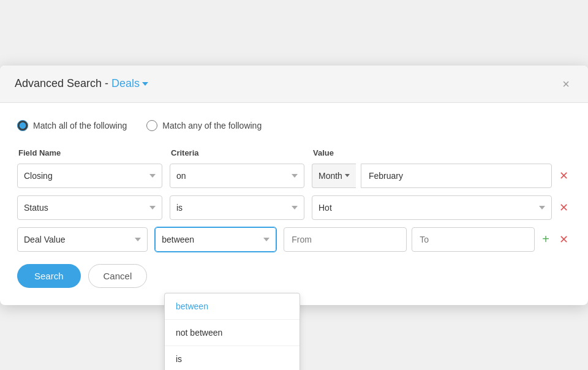 This screenshot has height=370, width=588. What do you see at coordinates (347, 175) in the screenshot?
I see `month-arrow-icon` at bounding box center [347, 175].